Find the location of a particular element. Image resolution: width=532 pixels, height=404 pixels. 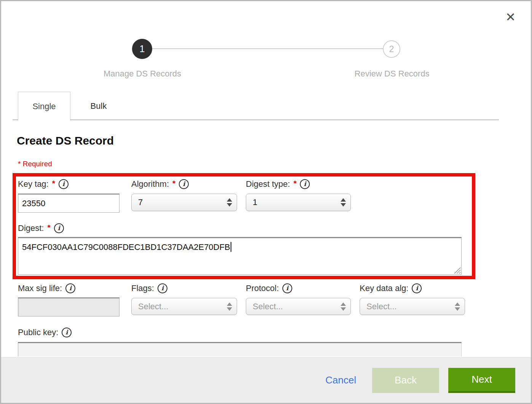

tab-bulk: Bulk is located at coordinates (99, 106).